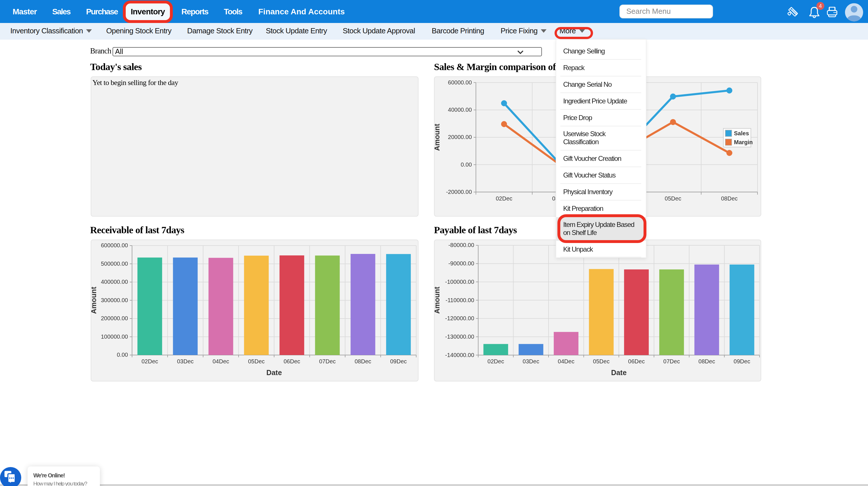 The width and height of the screenshot is (868, 486). Describe the element at coordinates (461, 263) in the screenshot. I see `svg-text: -90000.00` at that location.